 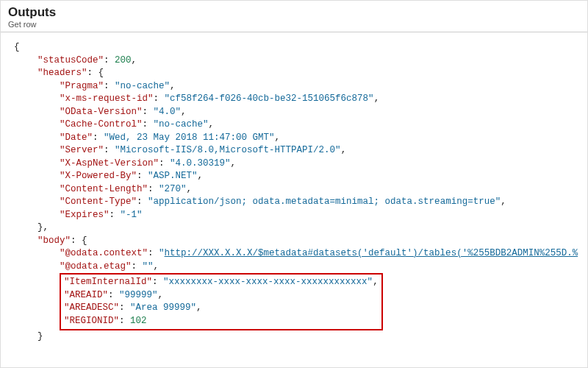 I want to click on body-areaid: "AREAID": "99999",, so click(x=198, y=296).